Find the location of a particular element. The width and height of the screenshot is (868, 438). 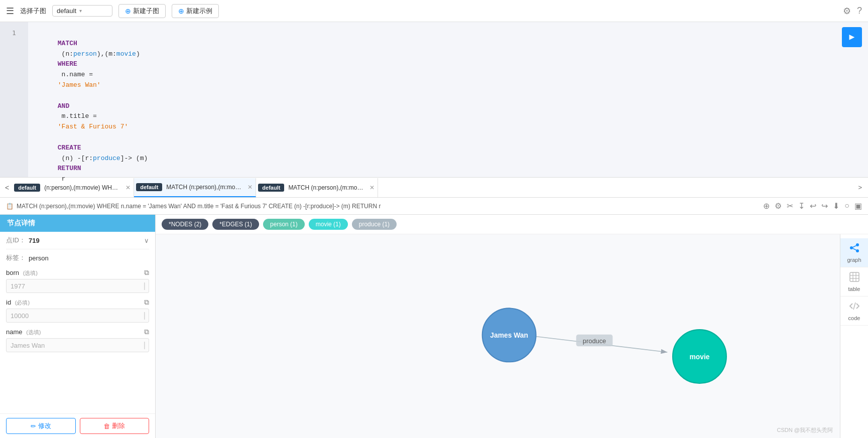

filter-tab-edges: *EDGES (1) is located at coordinates (236, 224).